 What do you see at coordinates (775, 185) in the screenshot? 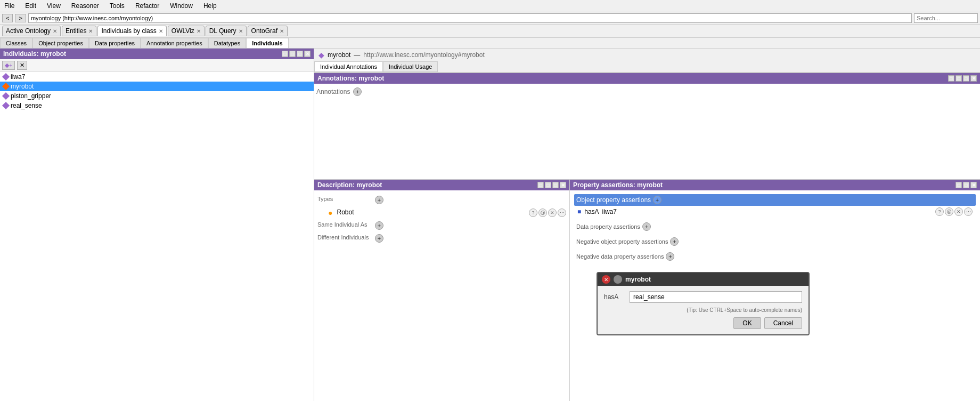
I see `property-assertions-header: Property assertions: myrobot □ □ ✕` at bounding box center [775, 185].